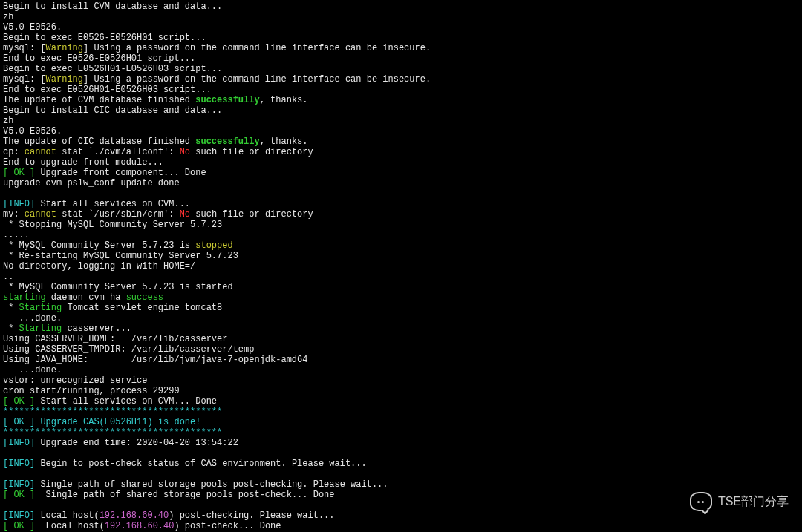 This screenshot has width=802, height=532. What do you see at coordinates (401, 225) in the screenshot?
I see `terminal-line: * Stopping MySQL Community Server 5.7.23` at bounding box center [401, 225].